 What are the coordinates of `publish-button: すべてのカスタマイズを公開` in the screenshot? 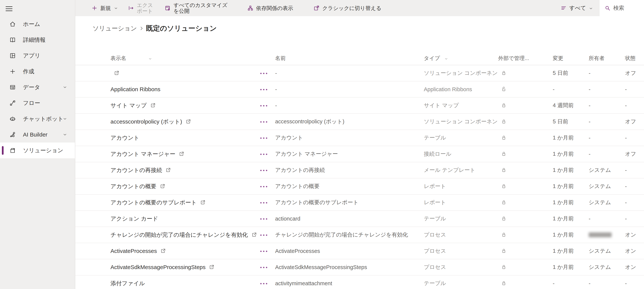 It's located at (198, 8).